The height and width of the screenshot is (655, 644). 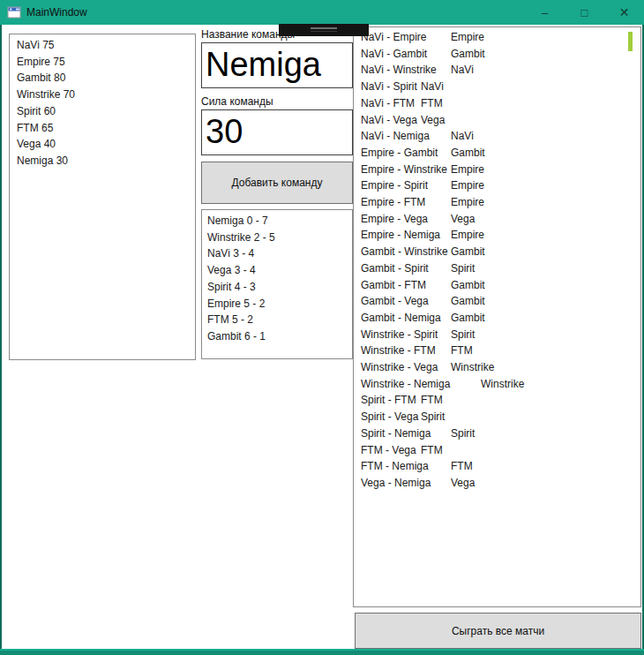 What do you see at coordinates (277, 132) in the screenshot?
I see `team-strength-input` at bounding box center [277, 132].